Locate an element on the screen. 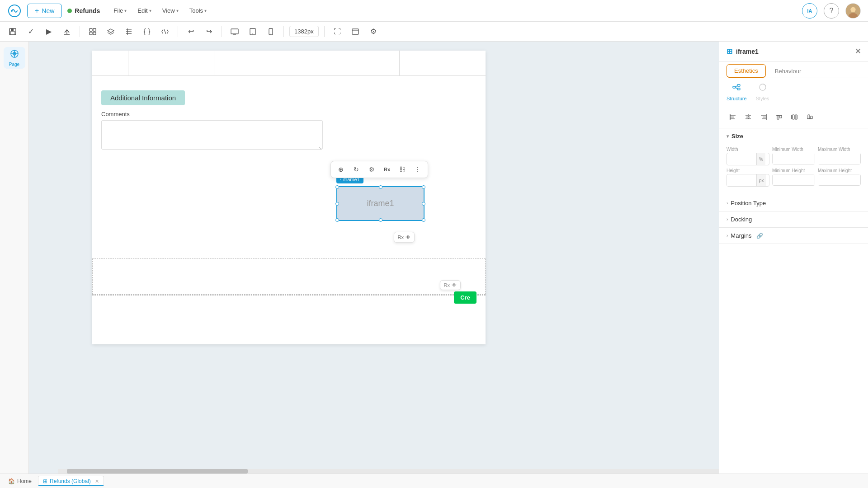  view-menu: View ▾ is located at coordinates (170, 11).